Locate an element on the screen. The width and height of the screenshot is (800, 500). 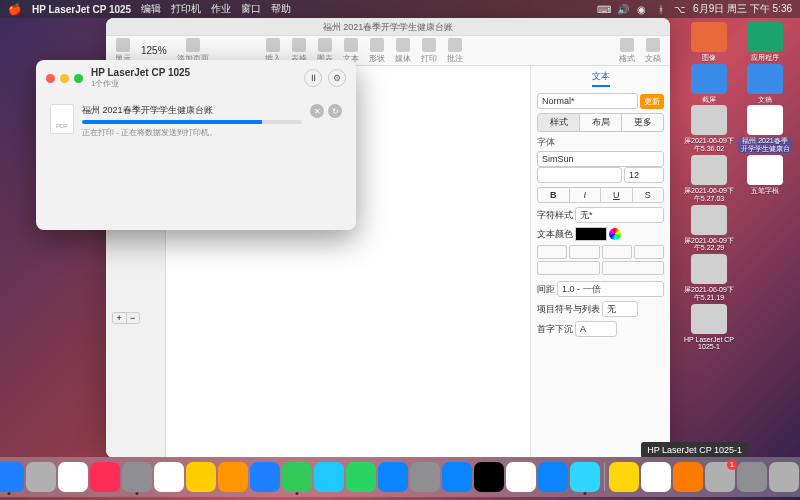
control-center-icon: ⌥ is located at coordinates (680, 10).